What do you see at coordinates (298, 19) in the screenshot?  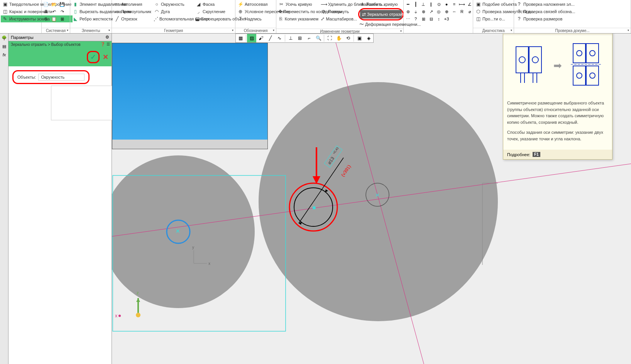 I see `copy-ref-button: ⎘Копия указанием` at bounding box center [298, 19].